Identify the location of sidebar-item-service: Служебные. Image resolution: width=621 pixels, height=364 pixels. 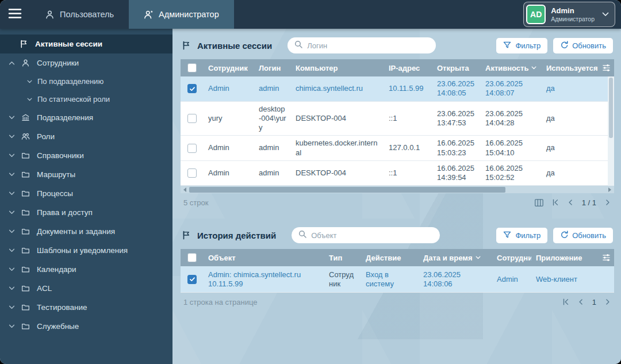
(86, 327).